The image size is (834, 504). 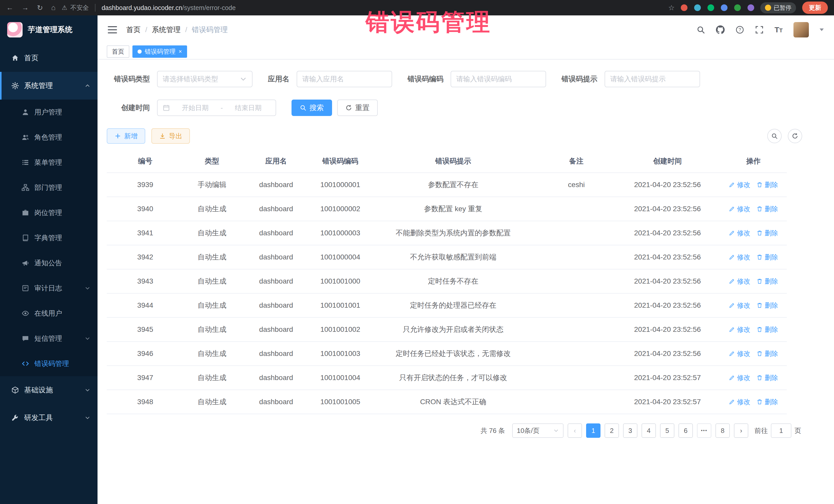 What do you see at coordinates (720, 30) in the screenshot?
I see `github-icon` at bounding box center [720, 30].